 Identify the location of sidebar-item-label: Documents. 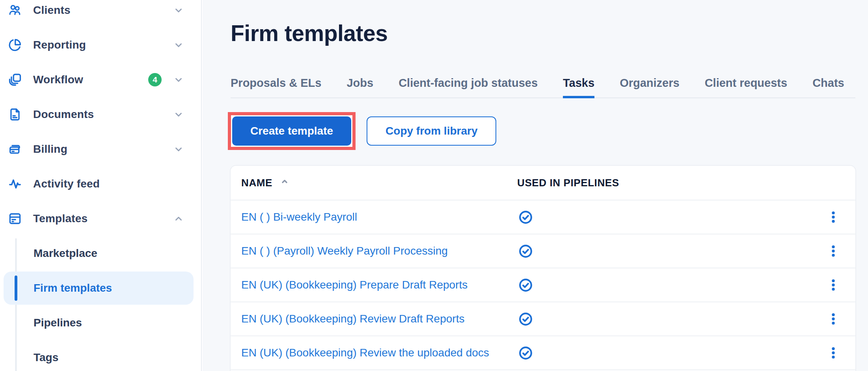
(63, 114).